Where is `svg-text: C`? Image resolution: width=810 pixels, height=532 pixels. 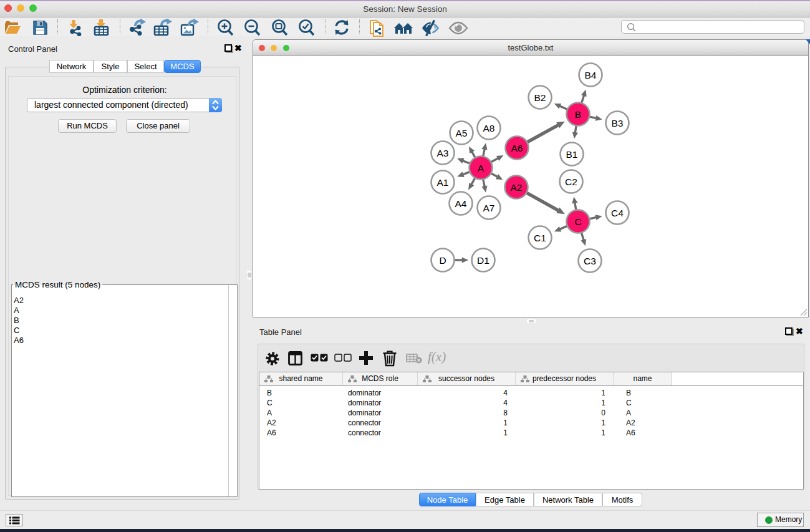
svg-text: C is located at coordinates (577, 222).